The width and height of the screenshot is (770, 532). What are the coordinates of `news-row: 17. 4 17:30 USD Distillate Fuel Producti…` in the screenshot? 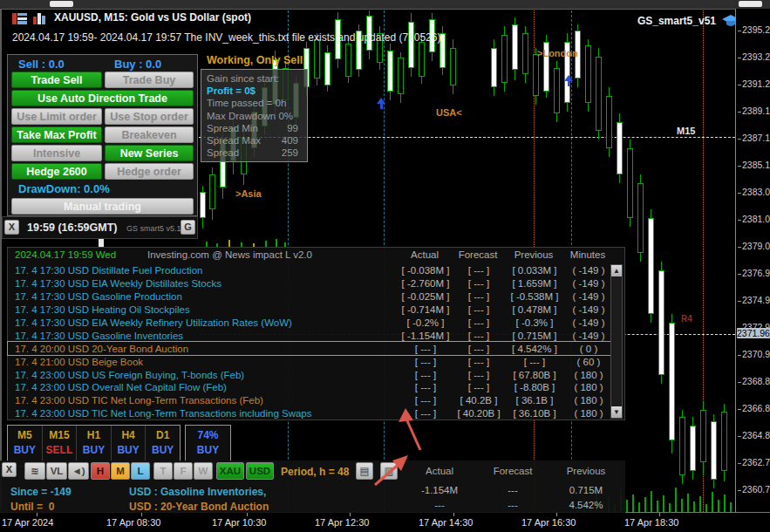 It's located at (310, 270).